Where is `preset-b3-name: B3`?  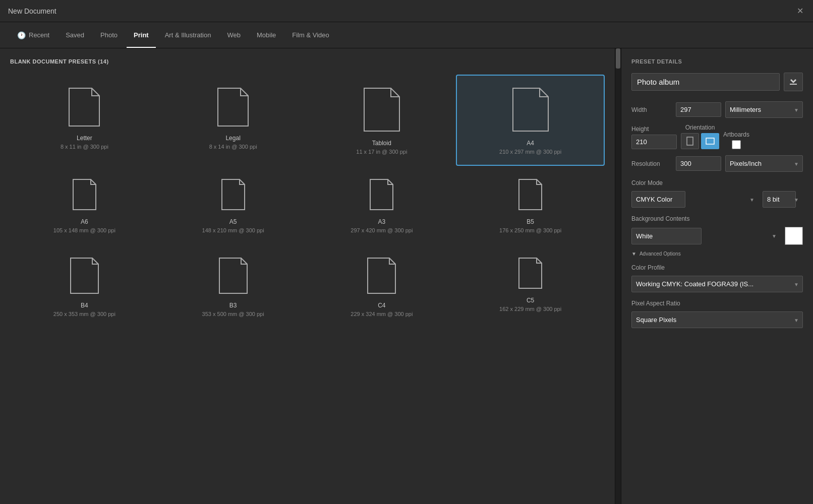
preset-b3-name: B3 is located at coordinates (233, 305).